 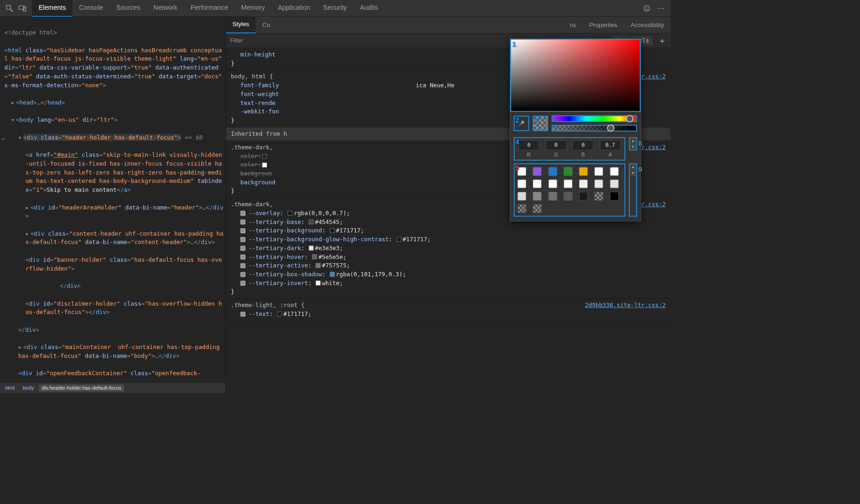 I want to click on tab-console: Console, so click(x=91, y=8).